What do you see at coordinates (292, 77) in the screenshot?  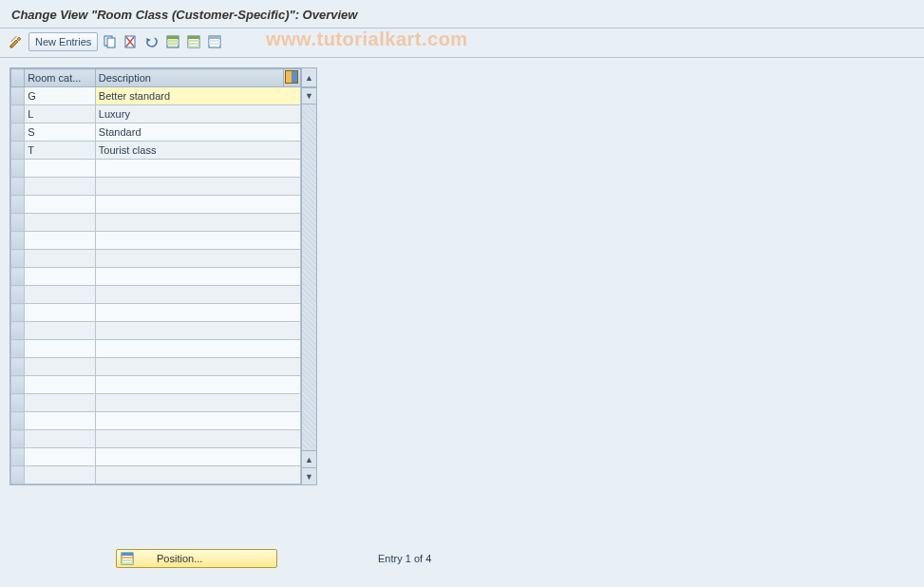 I see `config-icon` at bounding box center [292, 77].